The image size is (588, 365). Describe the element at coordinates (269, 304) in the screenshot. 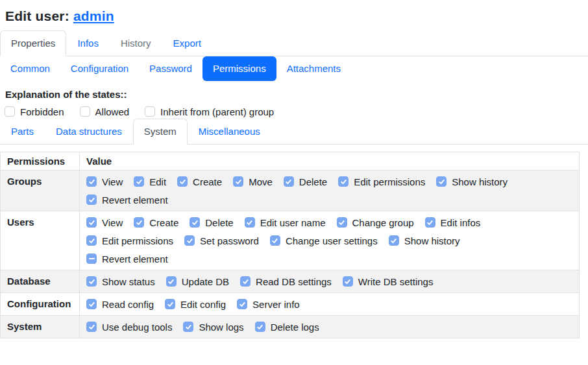

I see `permission-configuration-server-info: Server info` at that location.